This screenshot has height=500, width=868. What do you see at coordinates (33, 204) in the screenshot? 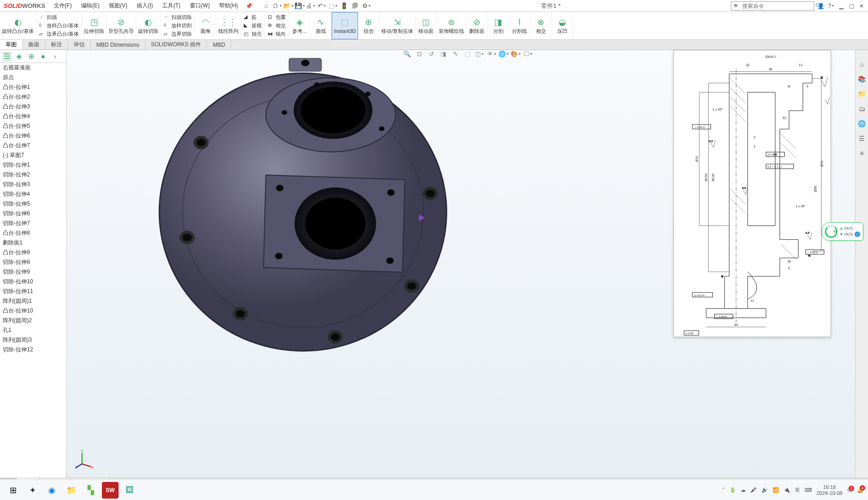
I see `feature-切除-拉伸5: 切除-拉伸5` at bounding box center [33, 204].